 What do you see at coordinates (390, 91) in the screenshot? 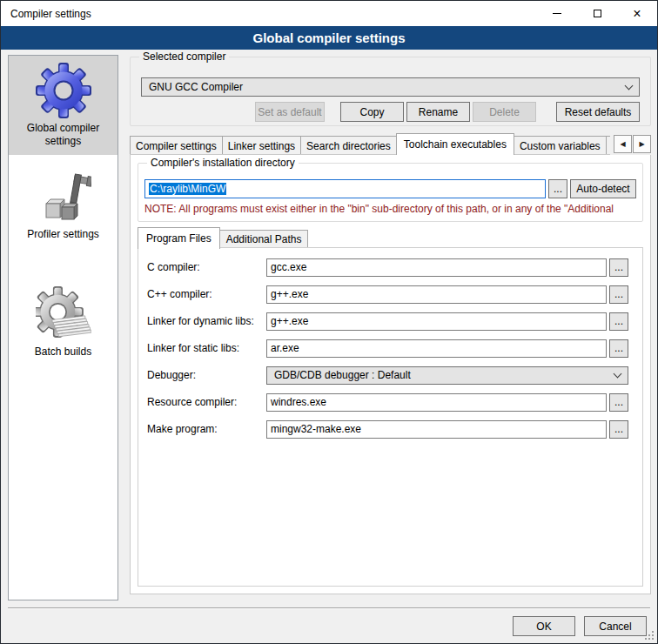
I see `selected-compiler-group: Selected compiler GNU GCC Compiler Set a…` at bounding box center [390, 91].